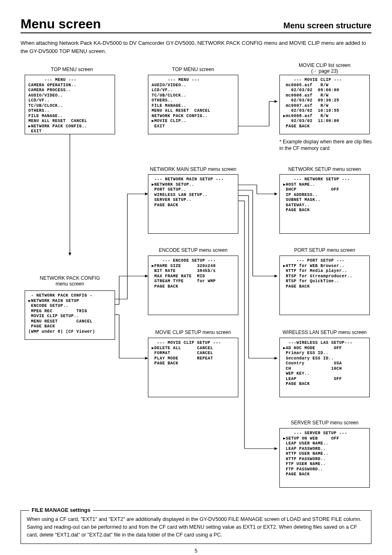 This screenshot has height=555, width=392. Describe the element at coordinates (327, 25) in the screenshot. I see `page-subtitle: Menu screen structure` at that location.